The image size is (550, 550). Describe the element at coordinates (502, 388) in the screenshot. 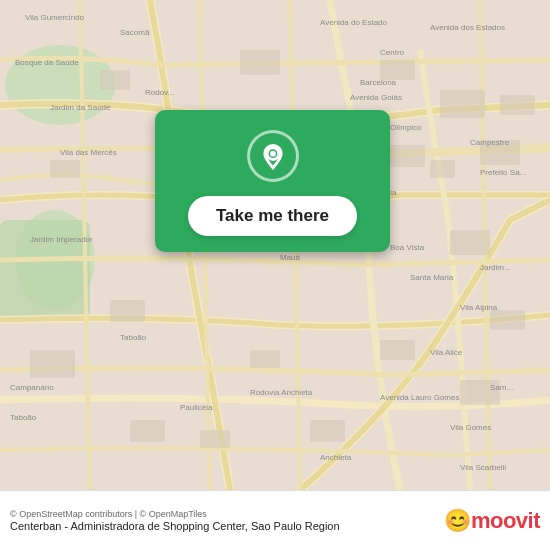

I see `svg-text: Sam...` at that location.